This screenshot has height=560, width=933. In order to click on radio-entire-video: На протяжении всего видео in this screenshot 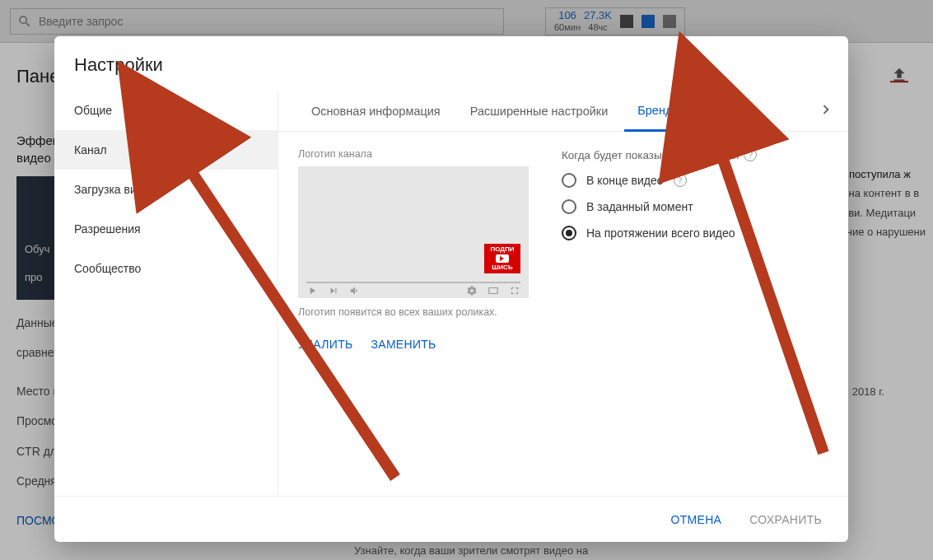, I will do `click(695, 233)`.